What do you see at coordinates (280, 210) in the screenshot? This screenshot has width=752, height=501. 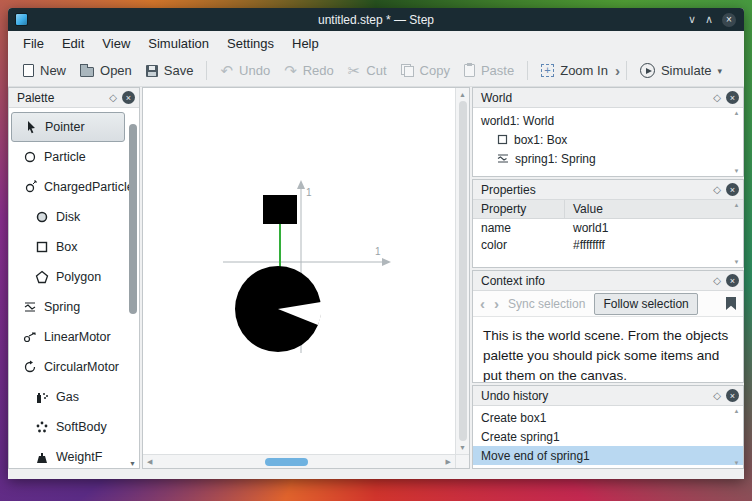 I see `box1-shape` at bounding box center [280, 210].